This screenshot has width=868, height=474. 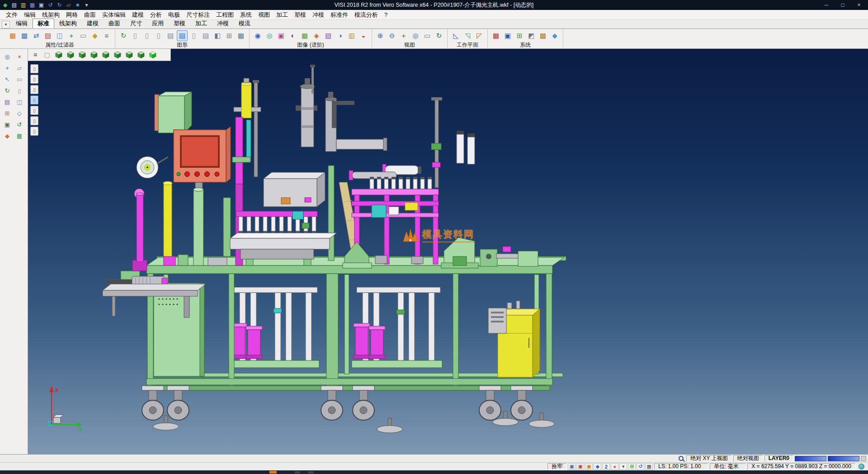 What do you see at coordinates (158, 24) in the screenshot?
I see `tab: 应用` at bounding box center [158, 24].